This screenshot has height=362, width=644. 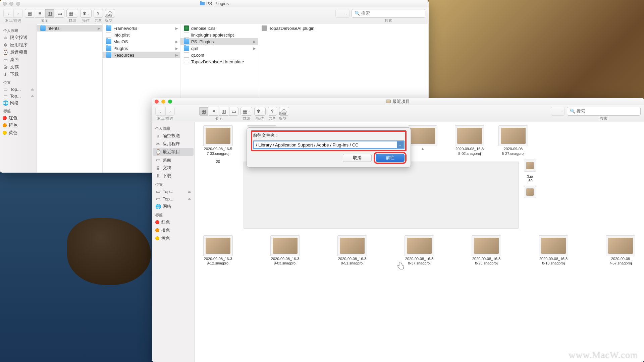 What do you see at coordinates (219, 55) in the screenshot?
I see `file-row: qt.conf` at bounding box center [219, 55].